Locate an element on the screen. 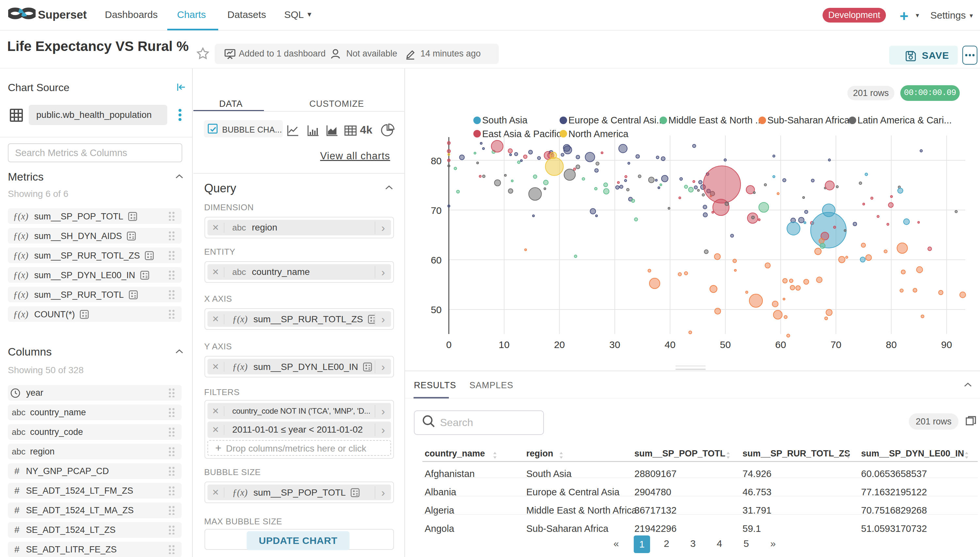 The height and width of the screenshot is (557, 980). svg-text: 20 is located at coordinates (559, 345).